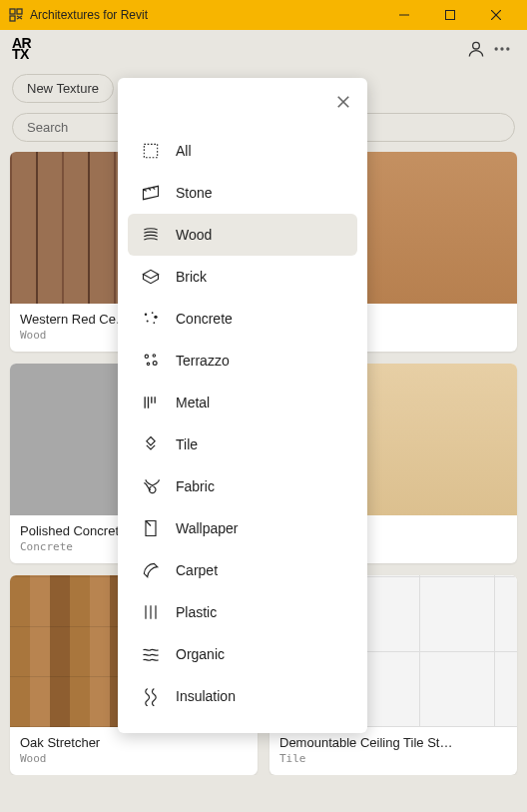  Describe the element at coordinates (151, 193) in the screenshot. I see `stone-icon` at that location.